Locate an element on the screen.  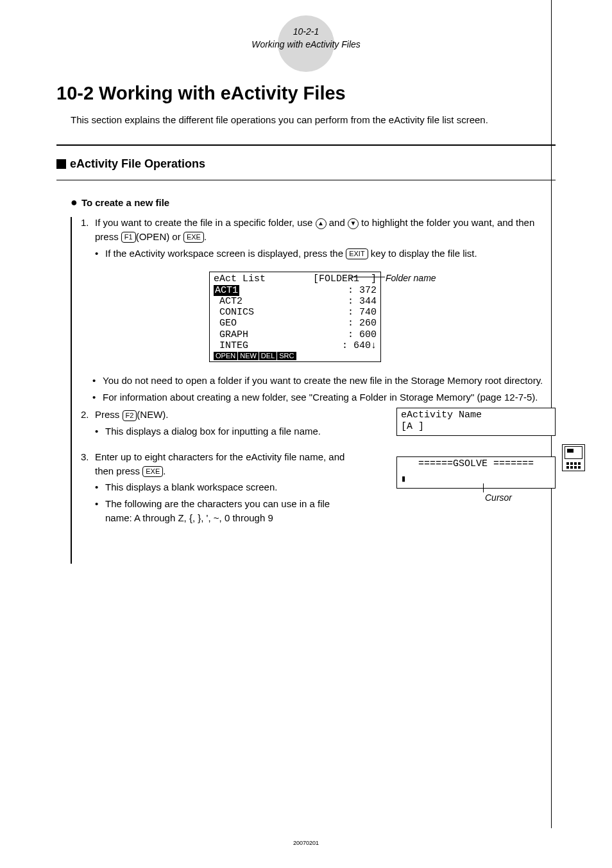
page-number: 10-2-1 is located at coordinates (306, 32).